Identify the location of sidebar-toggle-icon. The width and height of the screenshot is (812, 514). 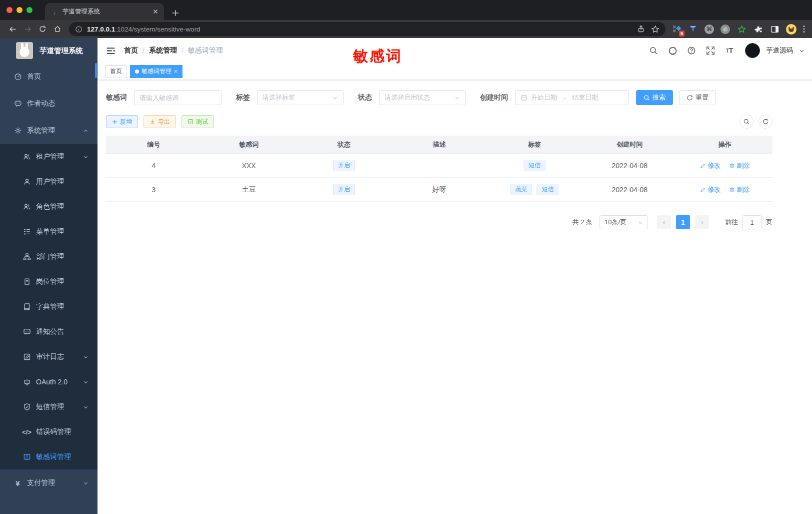
(110, 51).